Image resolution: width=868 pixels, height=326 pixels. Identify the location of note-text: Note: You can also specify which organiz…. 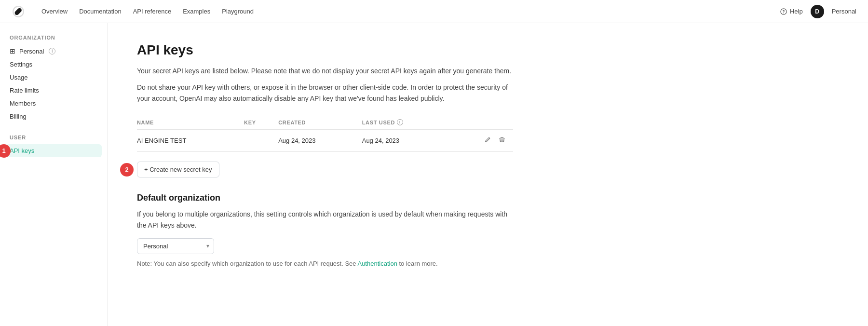
(325, 263).